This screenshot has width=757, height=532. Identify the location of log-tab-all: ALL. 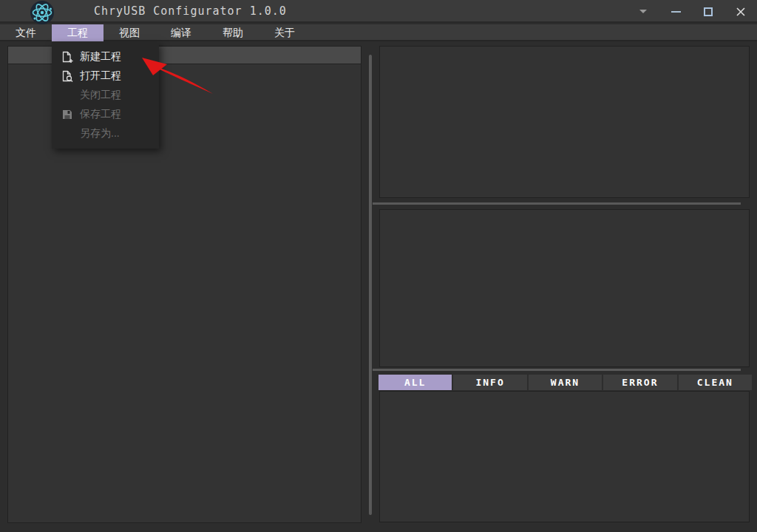
(415, 383).